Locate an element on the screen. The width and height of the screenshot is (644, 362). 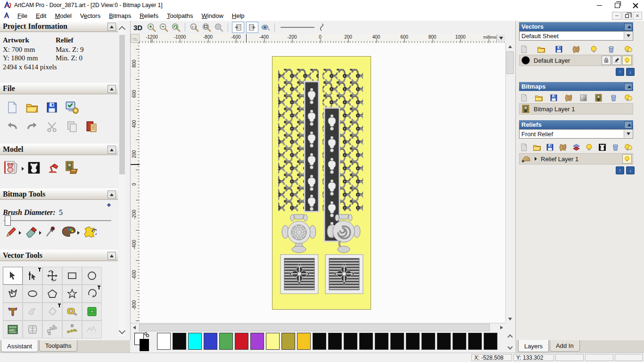
new-model-icon is located at coordinates (12, 107).